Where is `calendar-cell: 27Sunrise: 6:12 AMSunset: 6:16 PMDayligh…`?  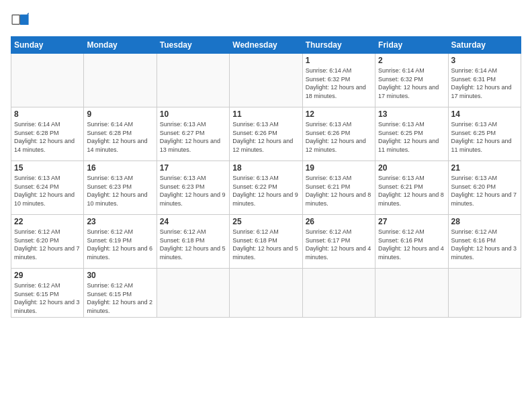 calendar-cell: 27Sunrise: 6:12 AMSunset: 6:16 PMDayligh… is located at coordinates (412, 242).